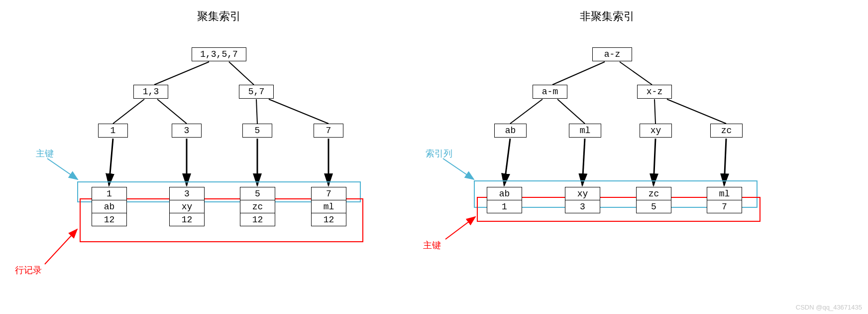  Describe the element at coordinates (582, 200) in the screenshot. I see `right-leaf-1: xy 3` at that location.